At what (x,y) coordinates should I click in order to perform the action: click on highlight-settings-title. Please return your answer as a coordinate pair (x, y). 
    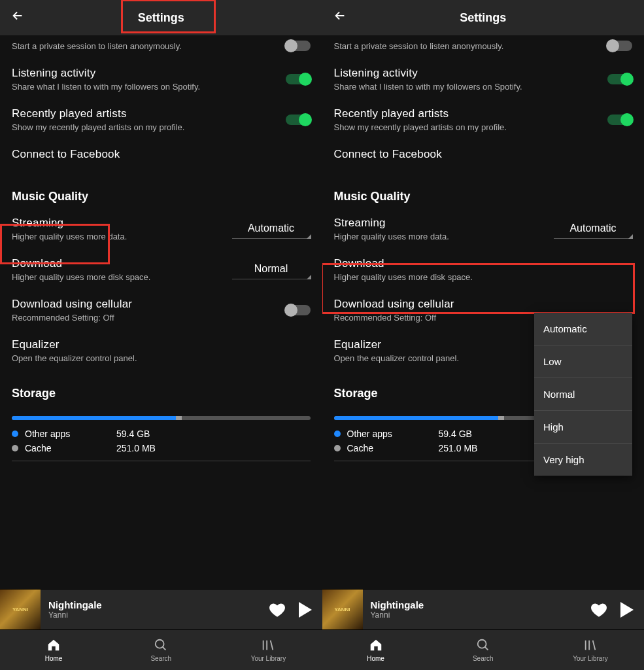
    Looking at the image, I should click on (169, 17).